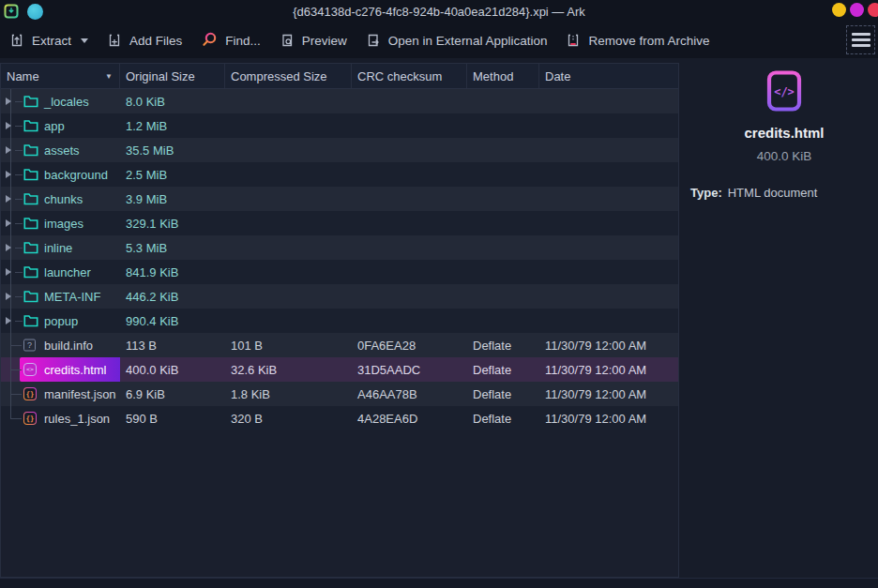 Image resolution: width=878 pixels, height=588 pixels. I want to click on crc-checksum-cell: 4A28EA6D, so click(409, 418).